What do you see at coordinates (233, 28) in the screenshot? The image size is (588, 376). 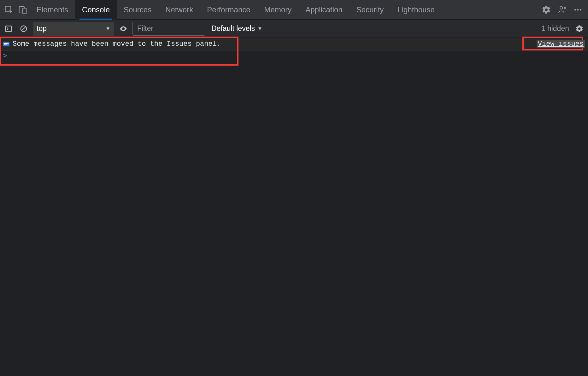 I see `log-levels-label: Default levels` at bounding box center [233, 28].